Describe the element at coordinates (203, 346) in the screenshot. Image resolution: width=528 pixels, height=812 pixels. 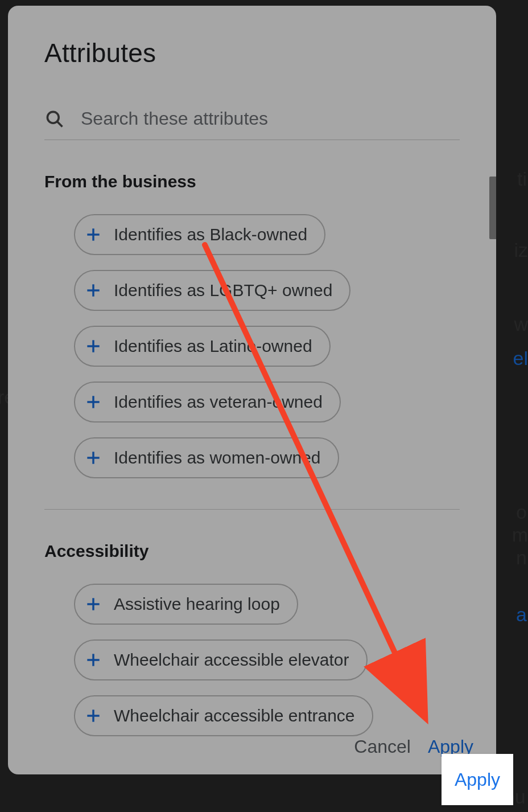
I see `chip-latino-owned: Identifies as Latino-owned` at that location.